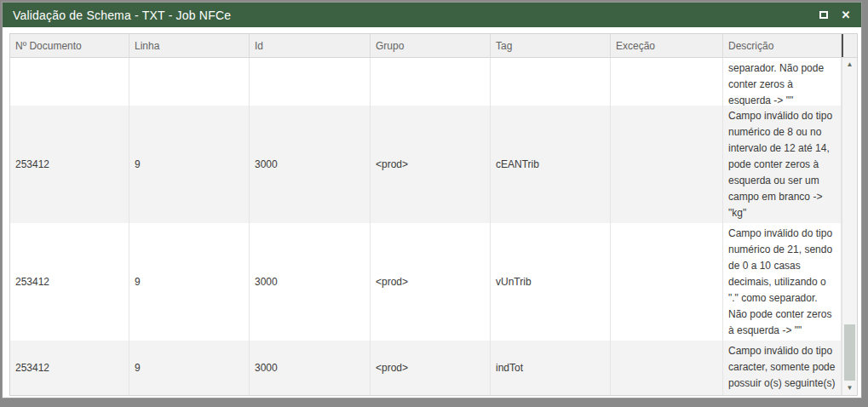  I want to click on cell-id, so click(310, 82).